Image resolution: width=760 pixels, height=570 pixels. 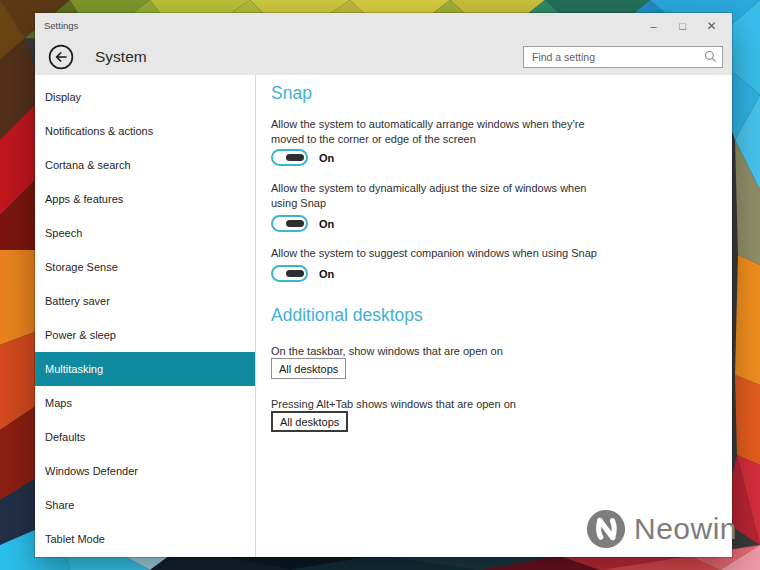 What do you see at coordinates (476, 196) in the screenshot?
I see `setting-text-resize: Allow the system to dynamically adjust t…` at bounding box center [476, 196].